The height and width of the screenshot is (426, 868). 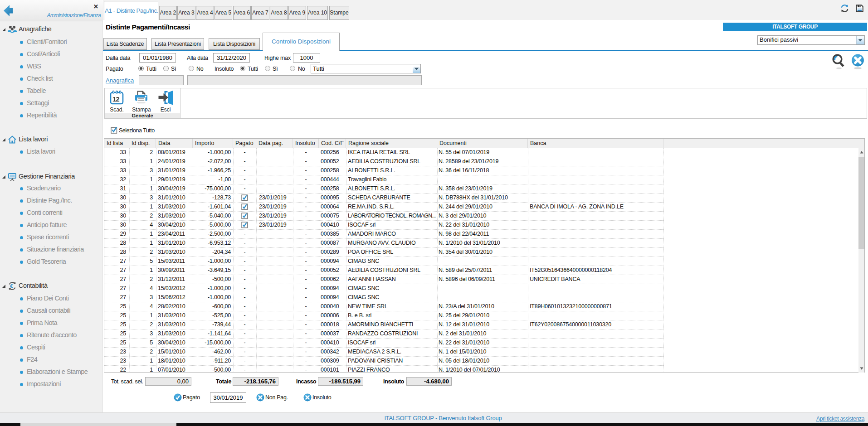 I want to click on svg-text: 12, so click(x=116, y=99).